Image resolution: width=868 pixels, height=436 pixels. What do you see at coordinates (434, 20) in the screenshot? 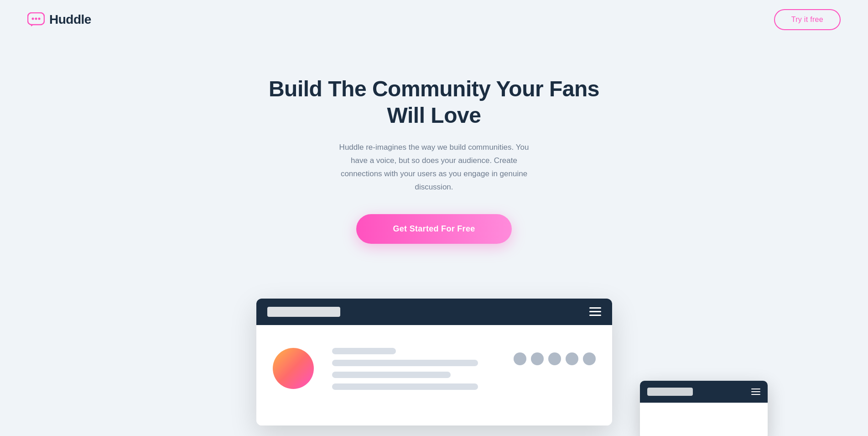
I see `header: Huddle Try it free` at bounding box center [434, 20].